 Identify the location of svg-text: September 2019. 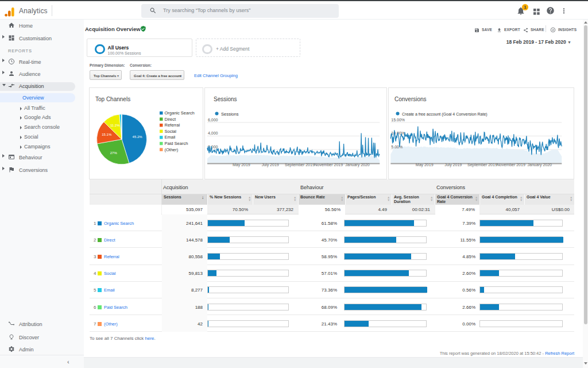
(482, 165).